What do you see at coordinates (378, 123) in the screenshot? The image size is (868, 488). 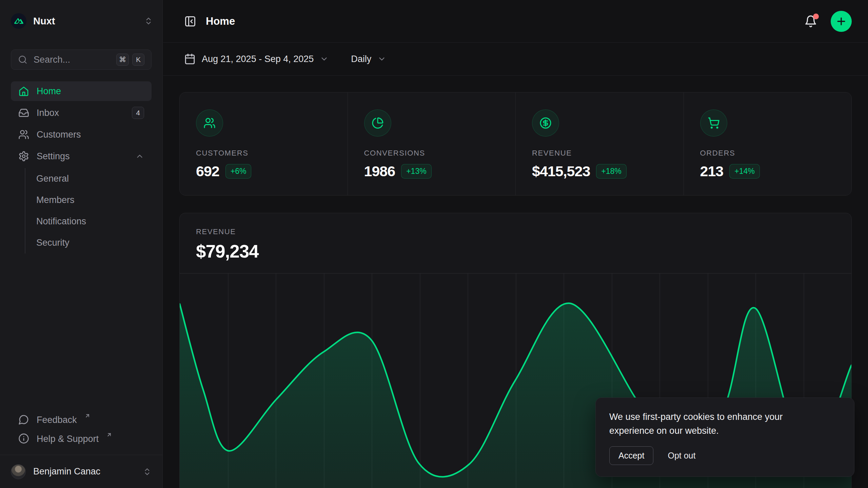 I see `pie-chart-icon` at bounding box center [378, 123].